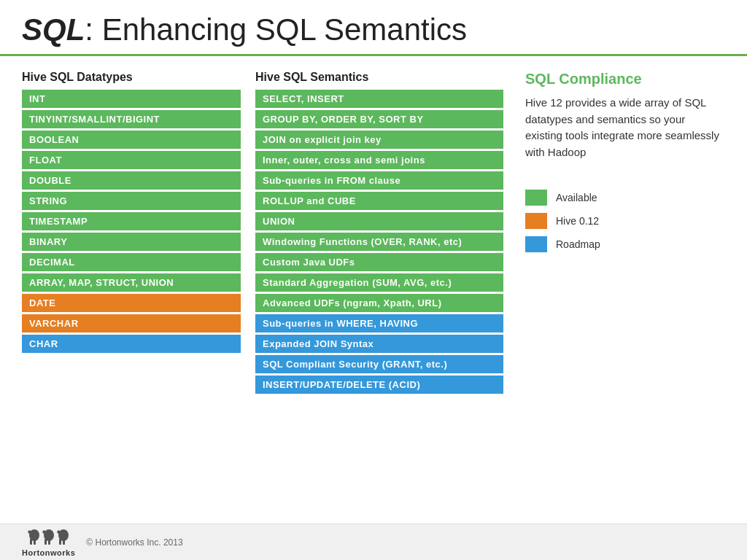  I want to click on list-item: Windowing Functions (OVER, RANK, etc), so click(379, 242).